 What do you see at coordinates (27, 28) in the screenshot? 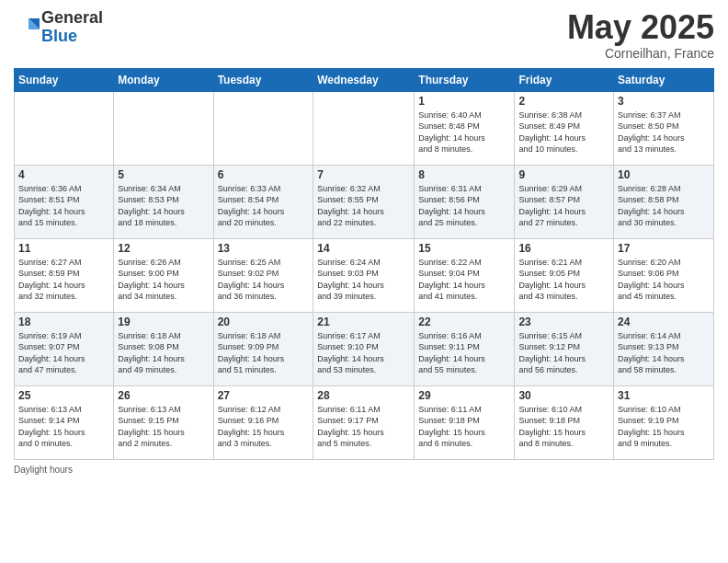
I see `logo-icon` at bounding box center [27, 28].